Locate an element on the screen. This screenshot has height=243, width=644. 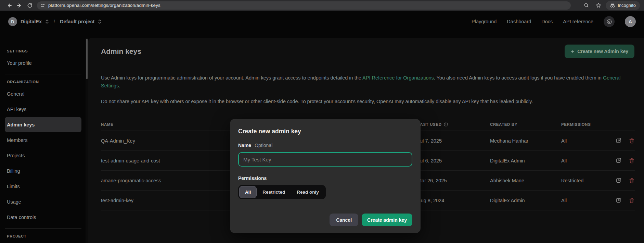
page-title: Admin keys is located at coordinates (121, 51).